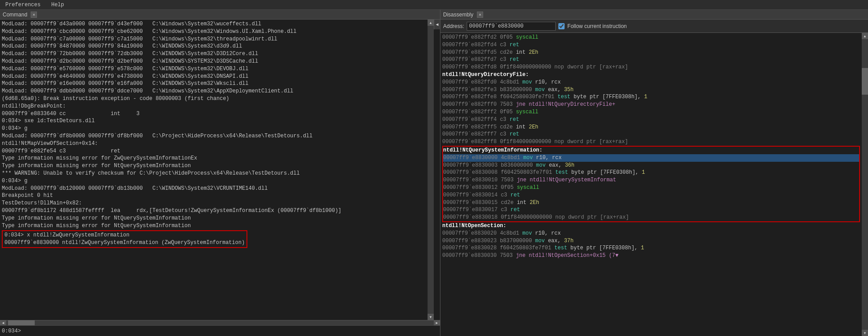 This screenshot has height=336, width=868. I want to click on left-pane-scrollbar: ▲ ▼, so click(431, 170).